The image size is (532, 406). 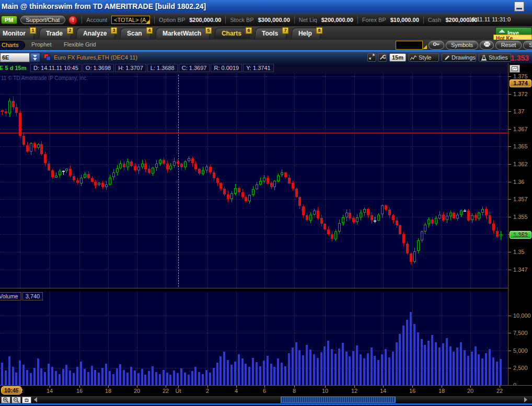 I want to click on price-axis: 1.374 1.352 1.3751.3721.371.3671.3651.36…, so click(x=520, y=230).